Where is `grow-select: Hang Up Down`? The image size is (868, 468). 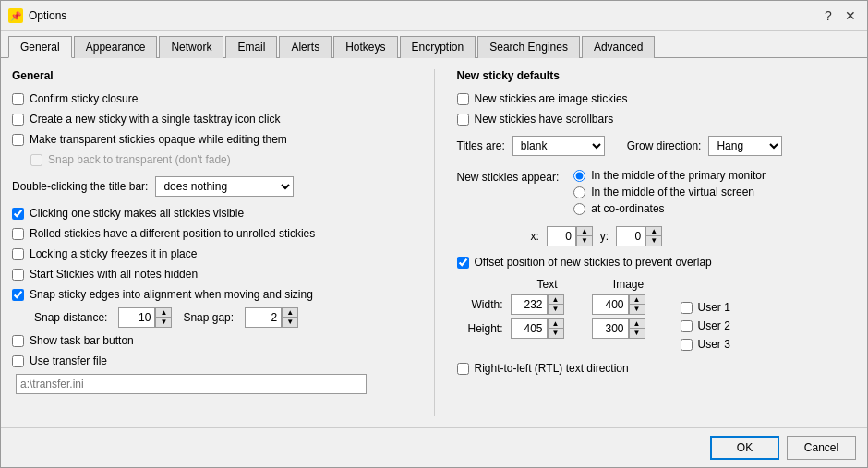
grow-select: Hang Up Down is located at coordinates (745, 146).